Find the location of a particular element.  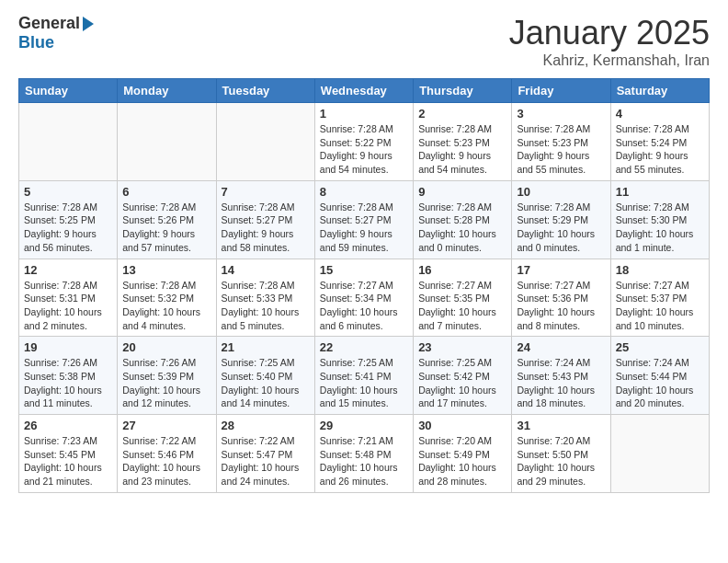

sunrise-text: Sunrise: 7:23 AM is located at coordinates (61, 441).